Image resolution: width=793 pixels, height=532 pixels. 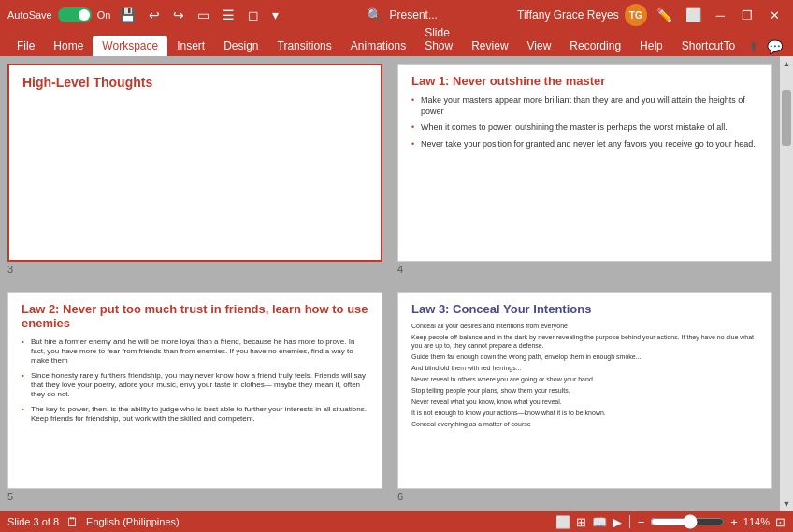 I want to click on autosave-state: On, so click(x=105, y=15).